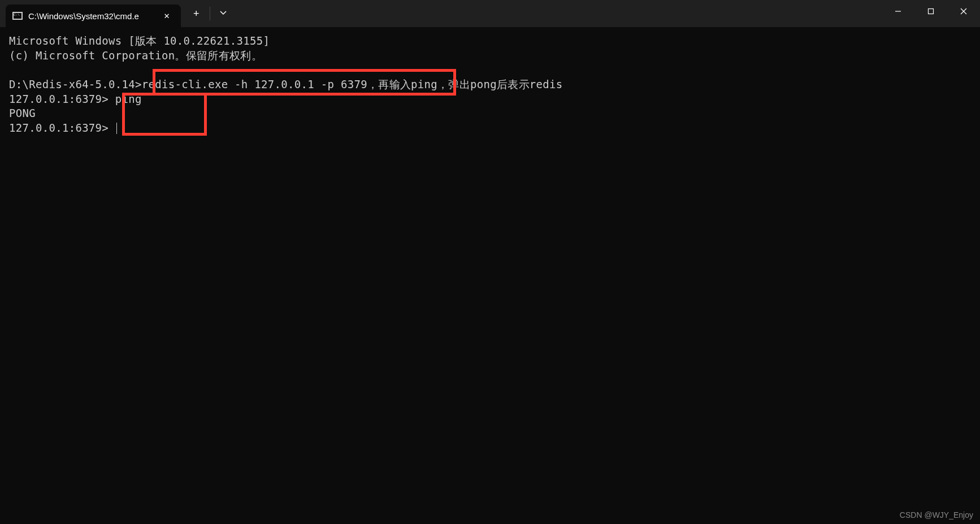 The image size is (980, 524). I want to click on active-tab: C:\Windows\System32\cmd.e ✕, so click(93, 16).